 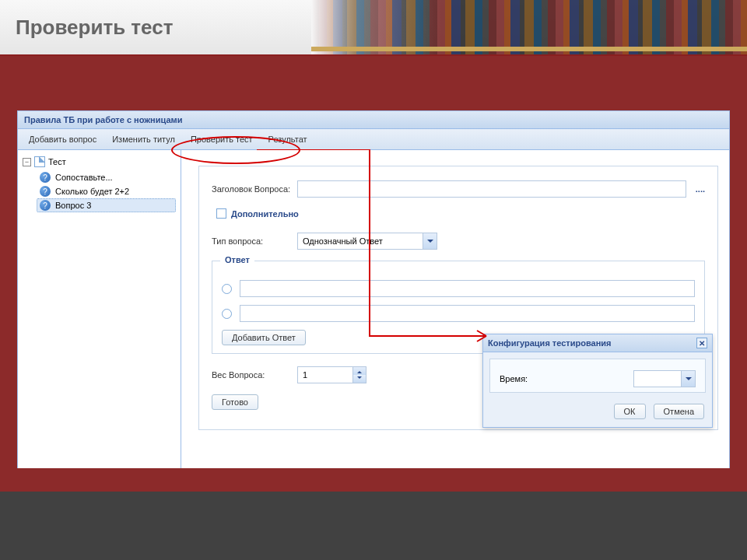 What do you see at coordinates (265, 214) in the screenshot?
I see `extra-checkbox-label: Дополнительно` at bounding box center [265, 214].